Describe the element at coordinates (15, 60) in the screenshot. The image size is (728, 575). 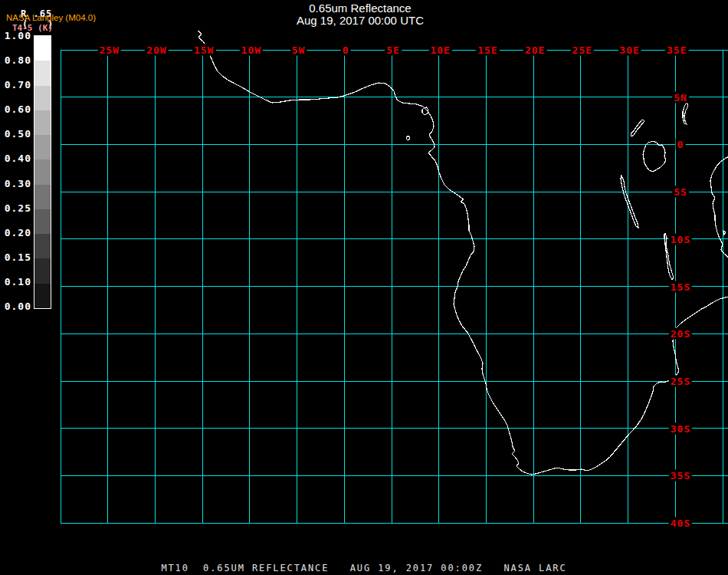
I see `colorbar-tick-0.80: 0.80` at that location.